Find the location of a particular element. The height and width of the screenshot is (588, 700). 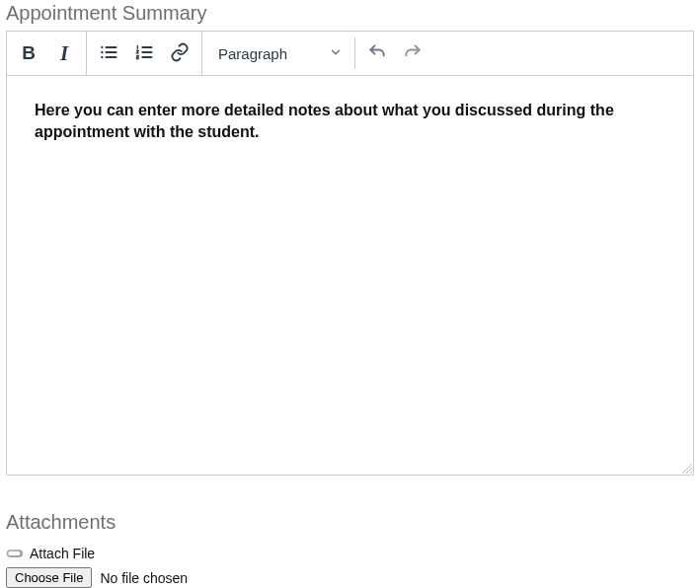

editor-toolbar: B I is located at coordinates (350, 53).